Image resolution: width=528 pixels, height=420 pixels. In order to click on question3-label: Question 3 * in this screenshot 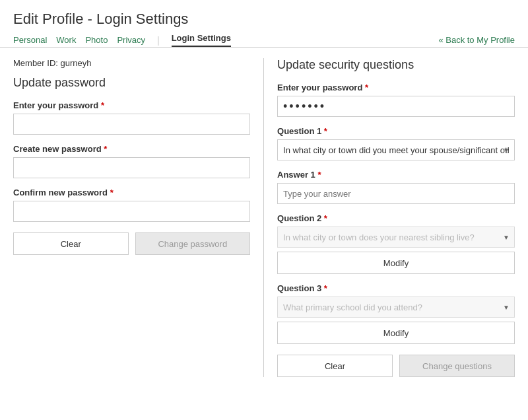, I will do `click(396, 288)`.